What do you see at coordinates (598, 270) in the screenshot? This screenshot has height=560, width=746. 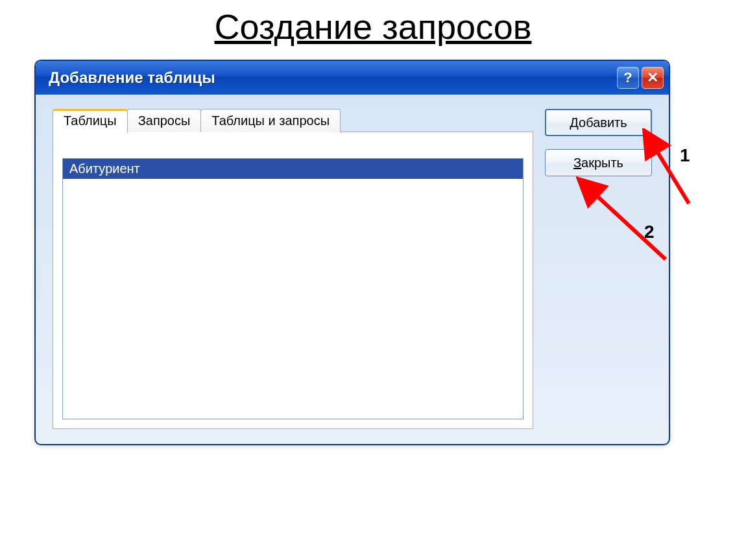 I see `dialog-buttons-column: Добавить Закрыть` at bounding box center [598, 270].